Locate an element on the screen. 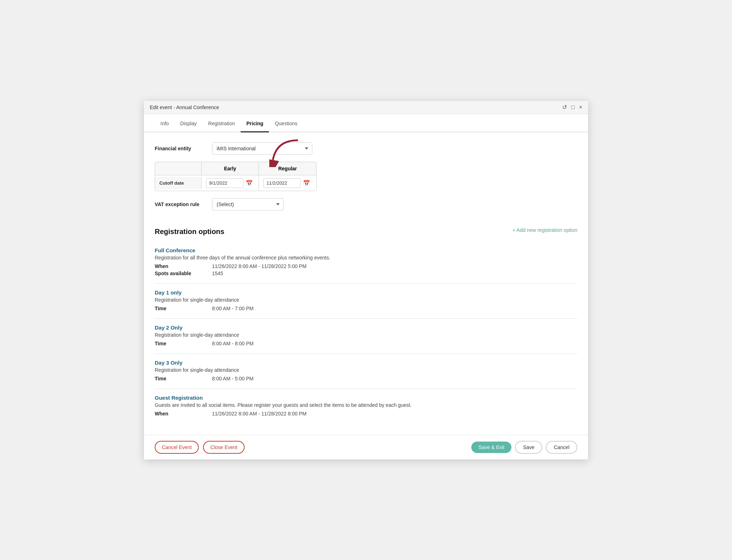 The width and height of the screenshot is (732, 560). early-calendar-icon: 📅 is located at coordinates (249, 183).